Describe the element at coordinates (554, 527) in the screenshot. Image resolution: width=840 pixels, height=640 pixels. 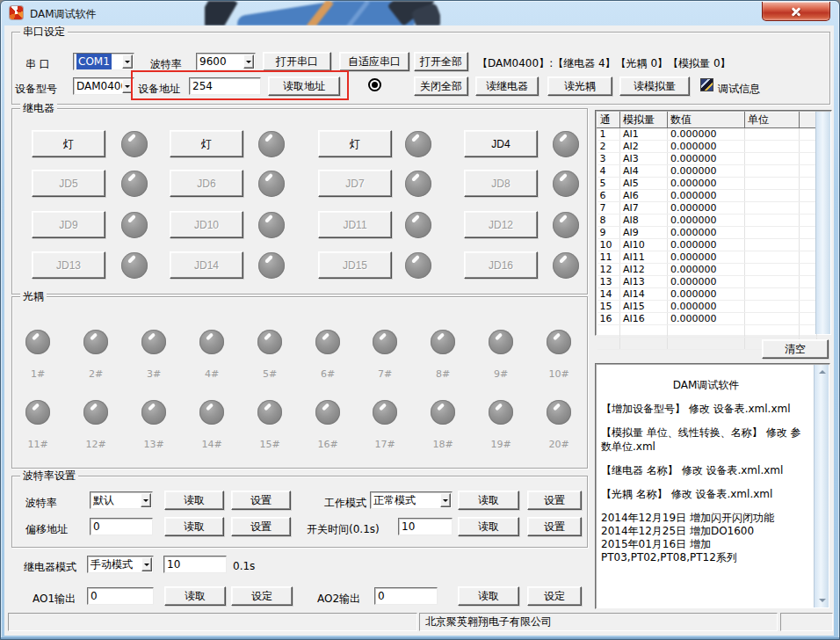
I see `switch-time-set-button: 设置` at that location.